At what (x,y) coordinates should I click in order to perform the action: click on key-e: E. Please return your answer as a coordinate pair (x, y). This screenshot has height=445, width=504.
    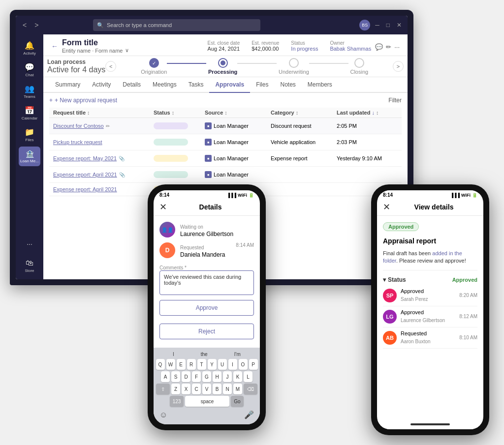
    Looking at the image, I should click on (181, 364).